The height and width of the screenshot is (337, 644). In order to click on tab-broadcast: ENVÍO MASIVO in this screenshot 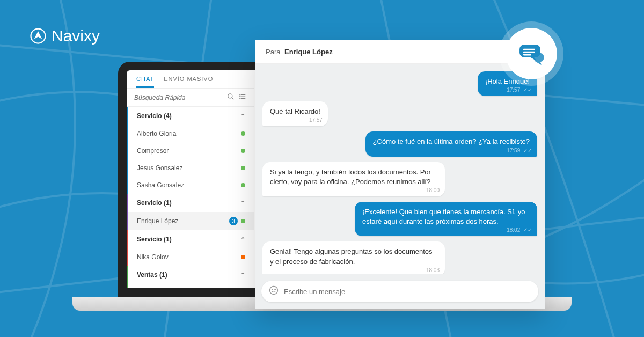, I will do `click(188, 82)`.